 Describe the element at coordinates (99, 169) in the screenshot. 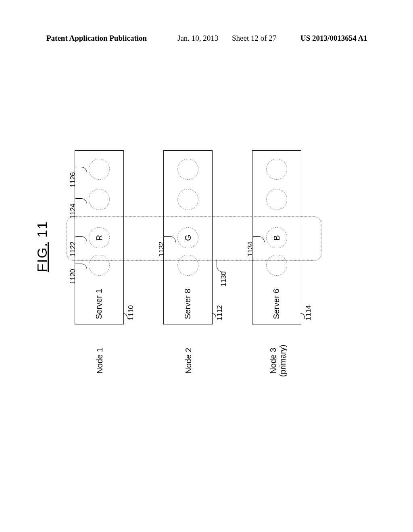

I see `server1-slot4` at that location.